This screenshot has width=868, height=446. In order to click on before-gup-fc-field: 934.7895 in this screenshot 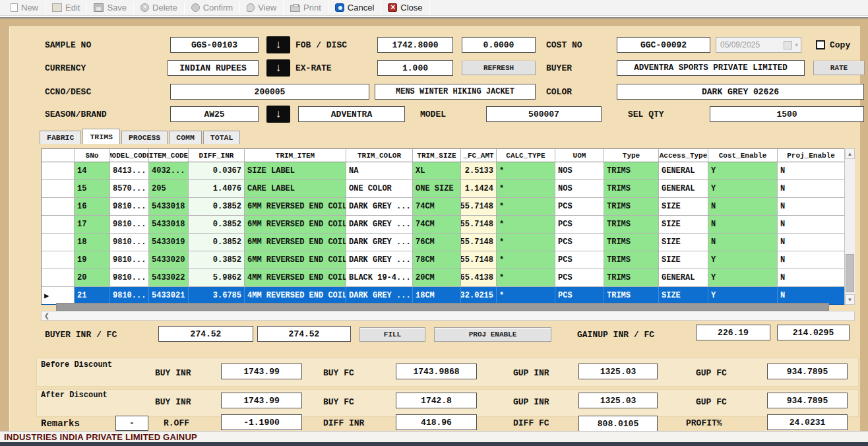, I will do `click(807, 371)`.